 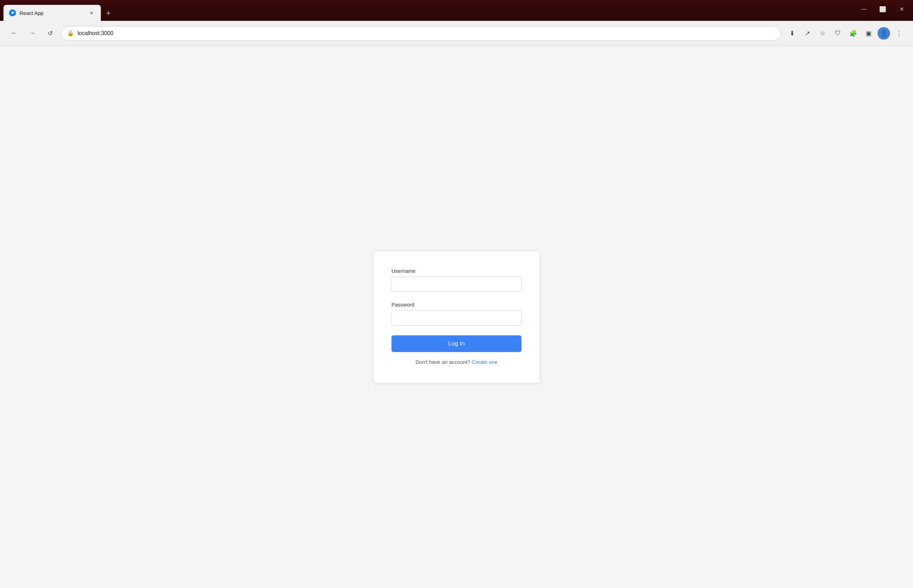 What do you see at coordinates (456, 314) in the screenshot?
I see `password-group: Password` at bounding box center [456, 314].